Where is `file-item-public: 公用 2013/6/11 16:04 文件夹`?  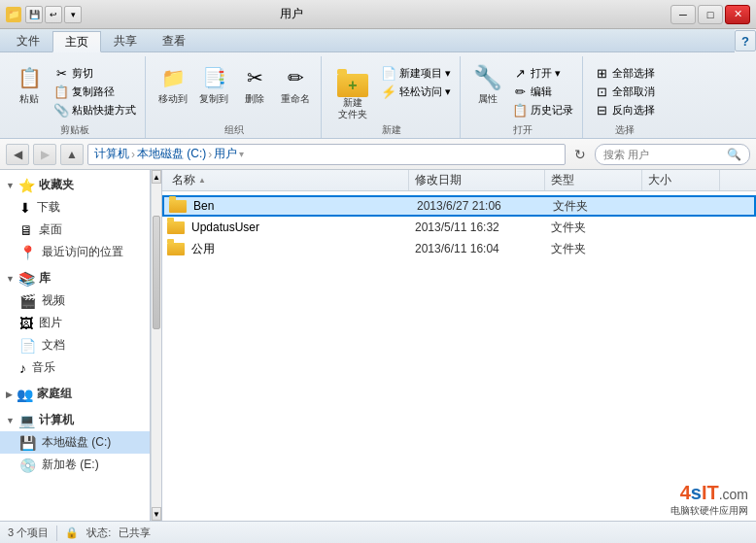 file-item-public: 公用 2013/6/11 16:04 文件夹 is located at coordinates (459, 249).